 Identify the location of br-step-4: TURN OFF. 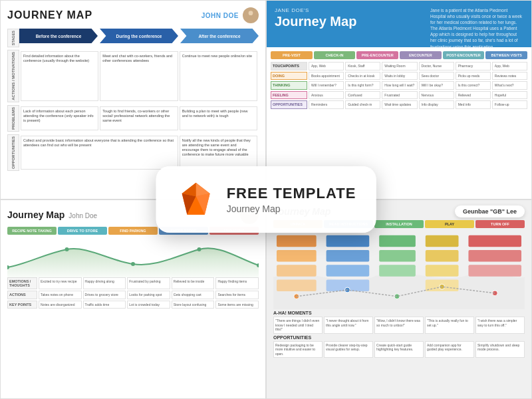
(500, 224).